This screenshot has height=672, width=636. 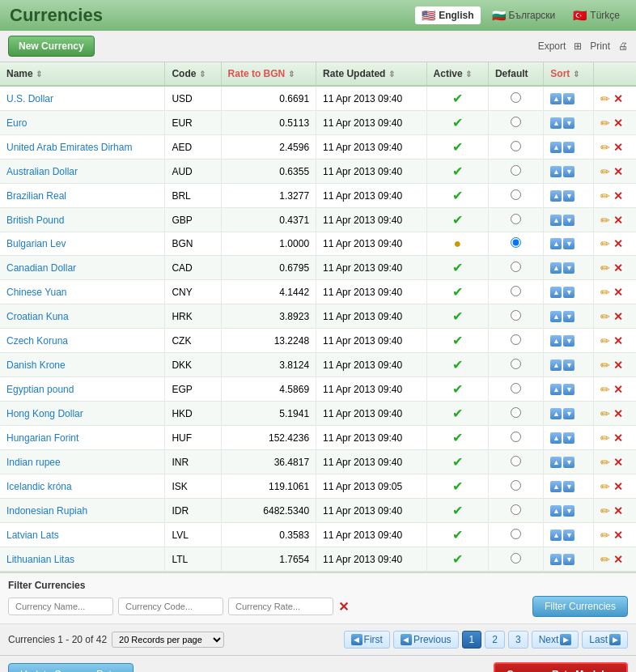 What do you see at coordinates (39, 487) in the screenshot?
I see `currency-name-link: Icelandic króna` at bounding box center [39, 487].